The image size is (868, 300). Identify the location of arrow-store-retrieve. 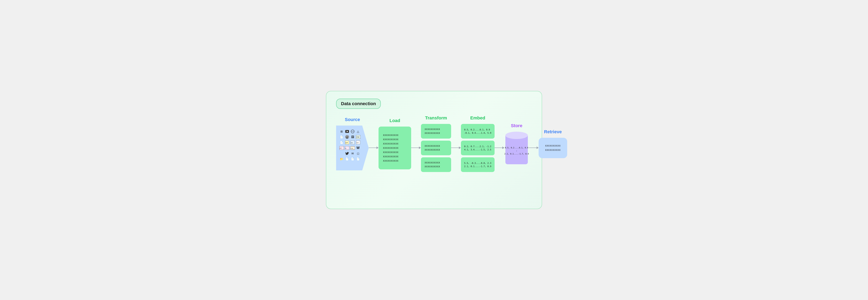
(534, 147).